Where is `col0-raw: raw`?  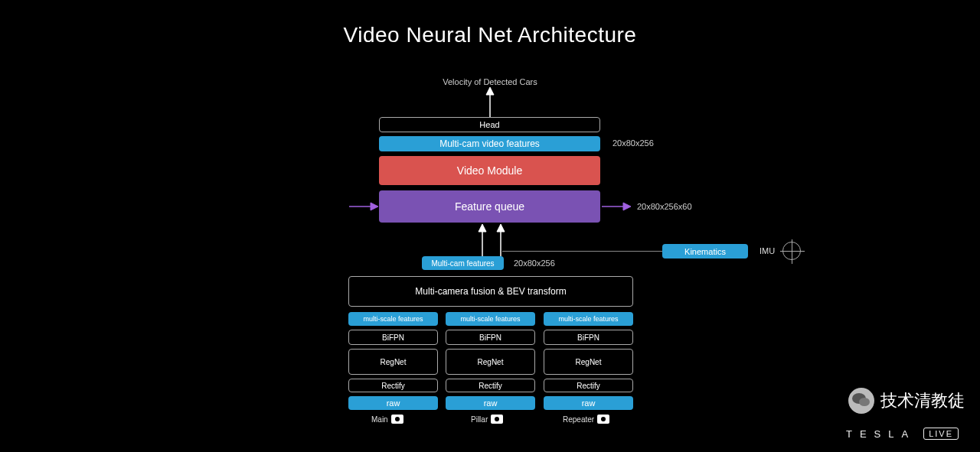 col0-raw: raw is located at coordinates (394, 403).